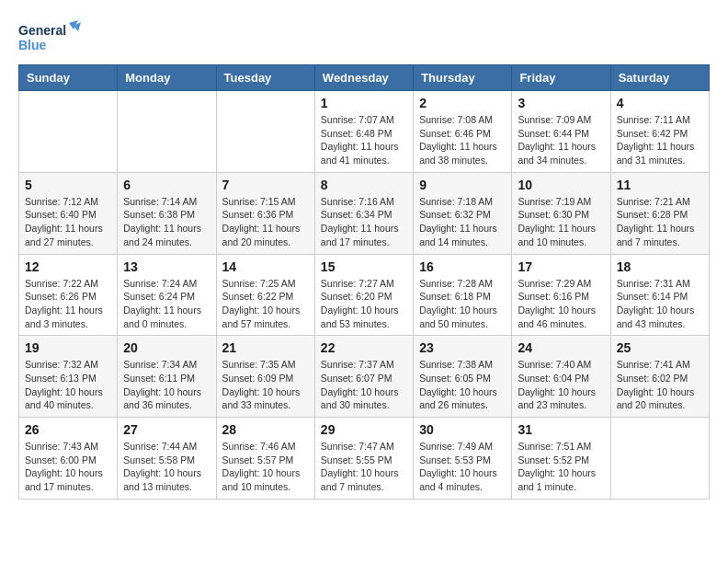 The image size is (728, 563). Describe the element at coordinates (68, 458) in the screenshot. I see `calendar-cell: 26Sunrise: 7:43 AM Sunset: 6:00 PM Dayli…` at that location.